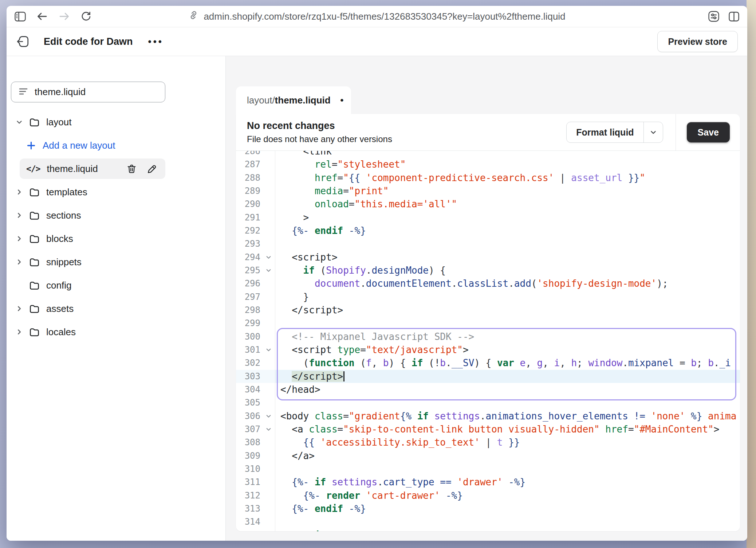  I want to click on sidebar-item-theme-liquid: </>theme.liquid, so click(92, 169).